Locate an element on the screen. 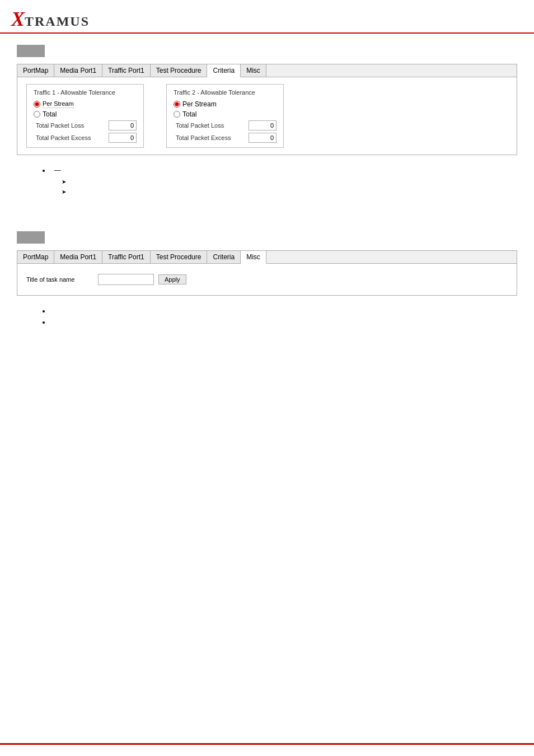 Image resolution: width=534 pixels, height=756 pixels. tab-testprocedure-1: Test Procedure is located at coordinates (179, 71).